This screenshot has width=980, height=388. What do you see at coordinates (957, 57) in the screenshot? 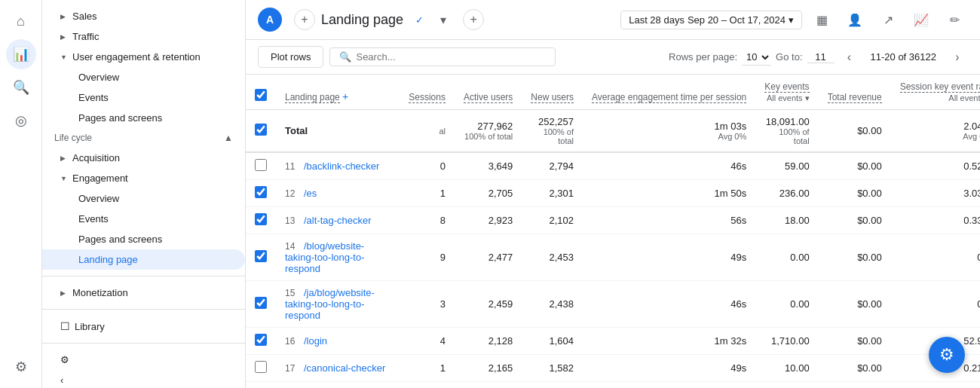
I see `next-page-button: ›` at bounding box center [957, 57].